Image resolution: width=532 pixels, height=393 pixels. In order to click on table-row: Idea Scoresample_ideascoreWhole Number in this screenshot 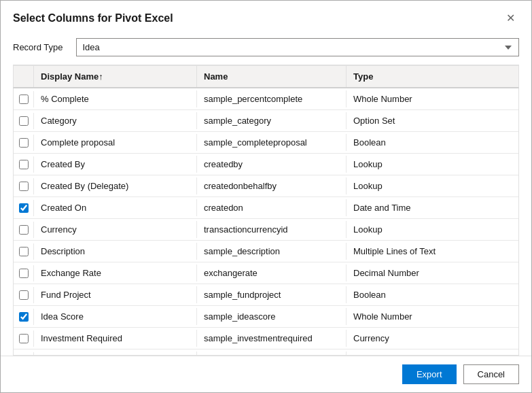, I will do `click(266, 317)`.